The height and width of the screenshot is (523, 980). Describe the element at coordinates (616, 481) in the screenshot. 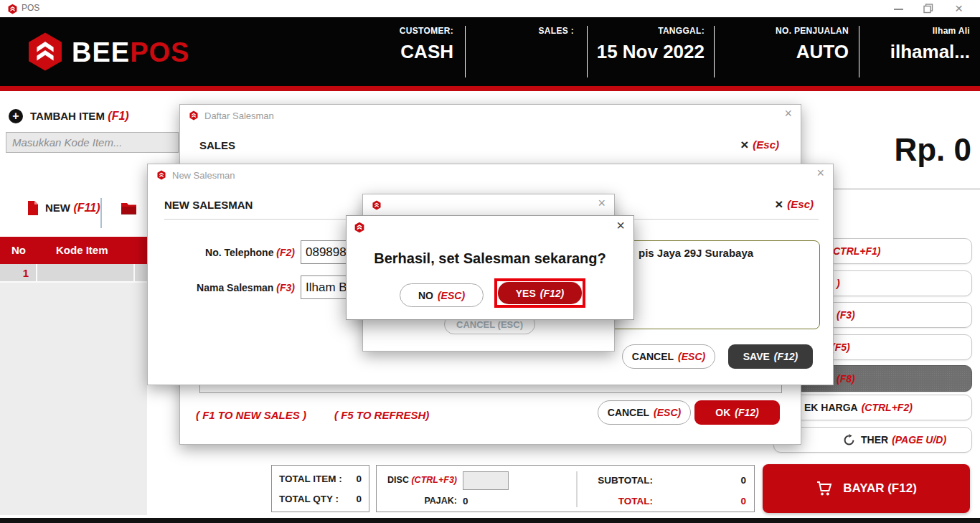

I see `subtotal-label: SUBTOTAL:` at that location.